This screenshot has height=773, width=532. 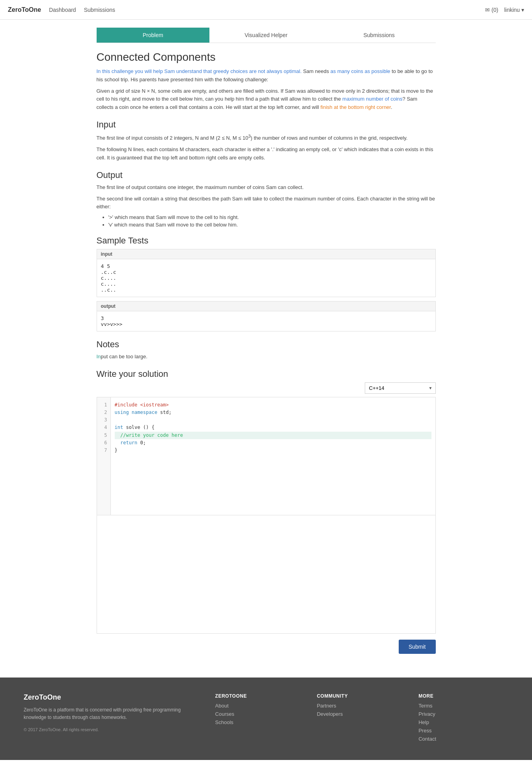 What do you see at coordinates (260, 714) in the screenshot?
I see `footer-link-courses: Courses` at bounding box center [260, 714].